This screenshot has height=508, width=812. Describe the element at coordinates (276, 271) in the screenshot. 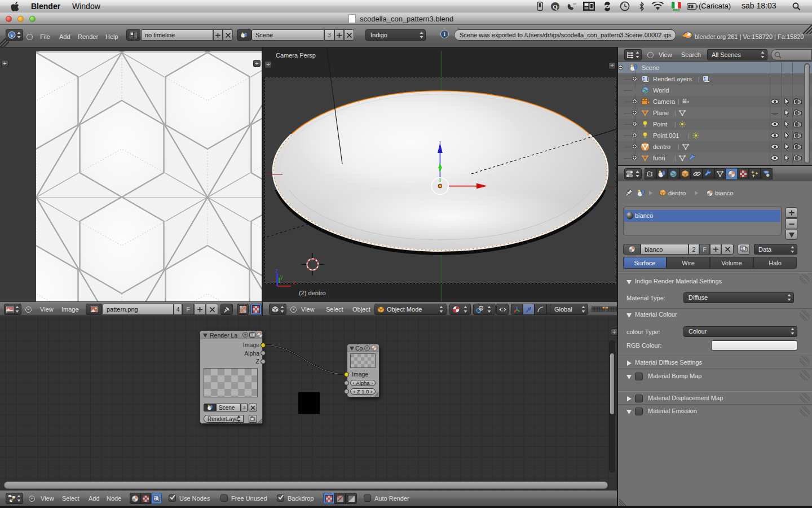

I see `svg-text: z` at that location.